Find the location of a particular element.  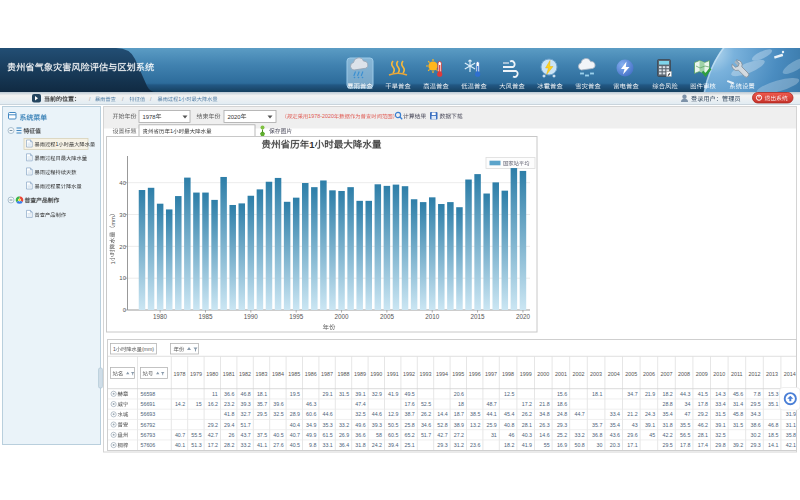

svg-text: 12.9 is located at coordinates (393, 414).